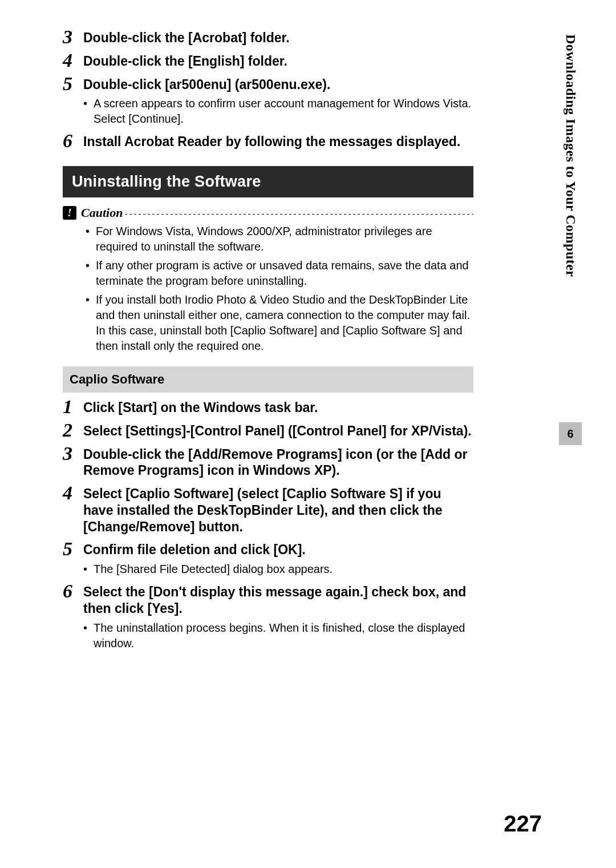 This screenshot has width=616, height=868. I want to click on step-number: 2, so click(71, 430).